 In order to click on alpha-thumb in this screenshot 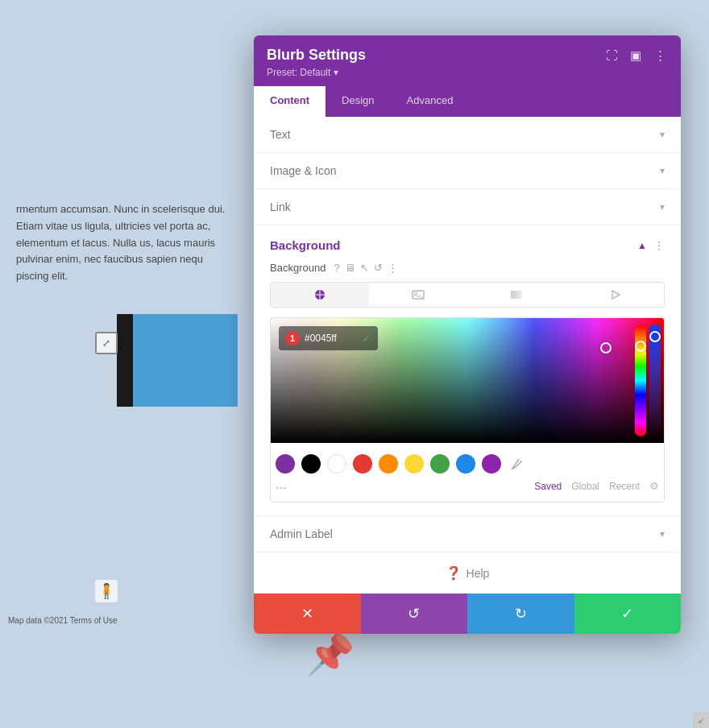, I will do `click(655, 337)`.